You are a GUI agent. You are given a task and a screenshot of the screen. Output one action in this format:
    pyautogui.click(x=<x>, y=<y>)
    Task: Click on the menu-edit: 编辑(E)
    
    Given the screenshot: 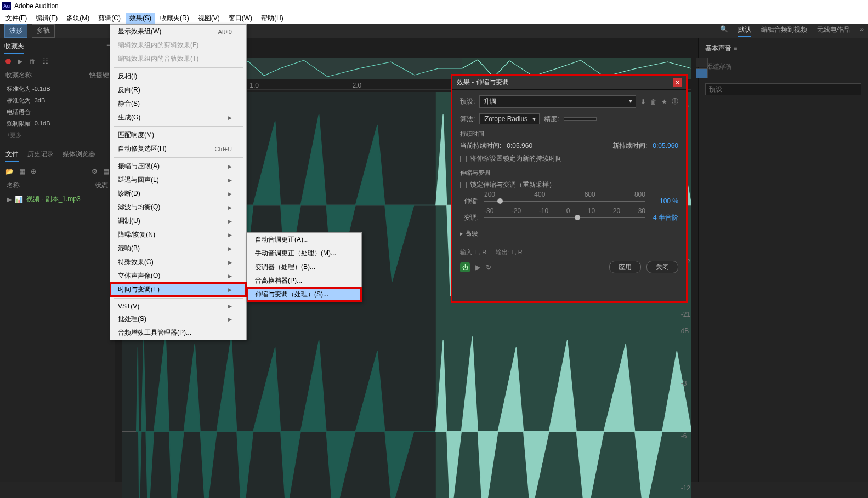 What is the action you would take?
    pyautogui.click(x=47, y=19)
    